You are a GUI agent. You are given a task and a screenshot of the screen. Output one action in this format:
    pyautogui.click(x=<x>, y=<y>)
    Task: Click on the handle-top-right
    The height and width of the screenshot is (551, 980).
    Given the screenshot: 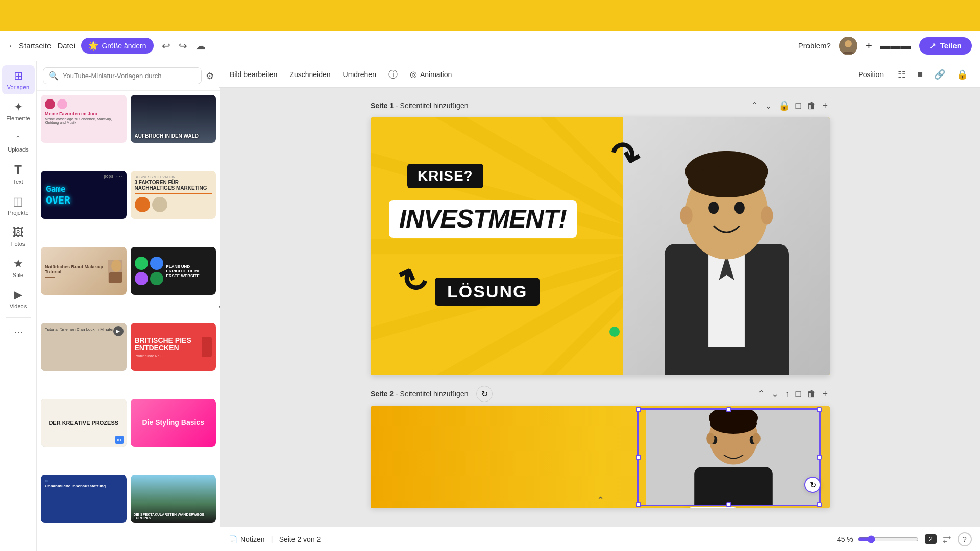 What is the action you would take?
    pyautogui.click(x=819, y=410)
    